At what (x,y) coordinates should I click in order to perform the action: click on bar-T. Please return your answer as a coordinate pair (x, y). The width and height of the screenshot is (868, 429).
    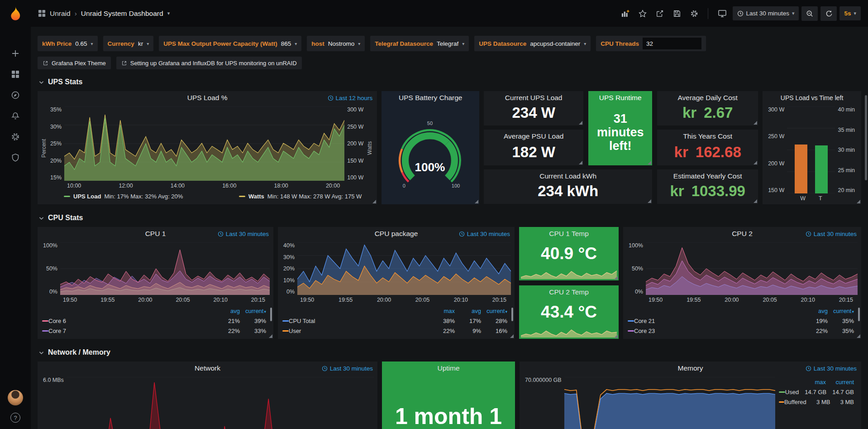
    Looking at the image, I should click on (821, 169).